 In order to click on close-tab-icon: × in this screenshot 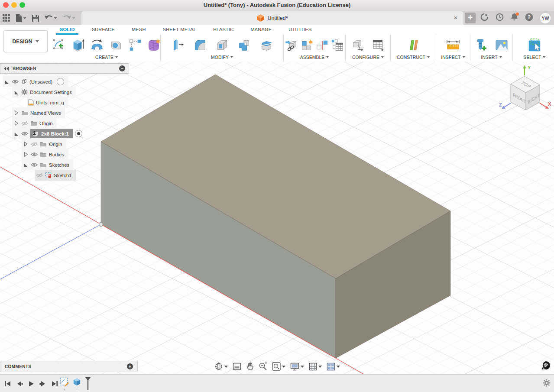, I will do `click(456, 18)`.